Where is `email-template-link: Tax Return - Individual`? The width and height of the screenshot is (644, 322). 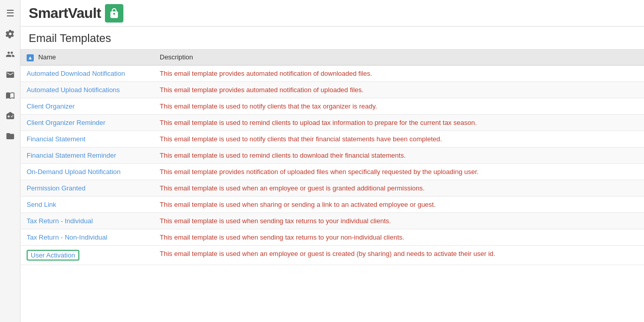
email-template-link: Tax Return - Individual is located at coordinates (59, 221).